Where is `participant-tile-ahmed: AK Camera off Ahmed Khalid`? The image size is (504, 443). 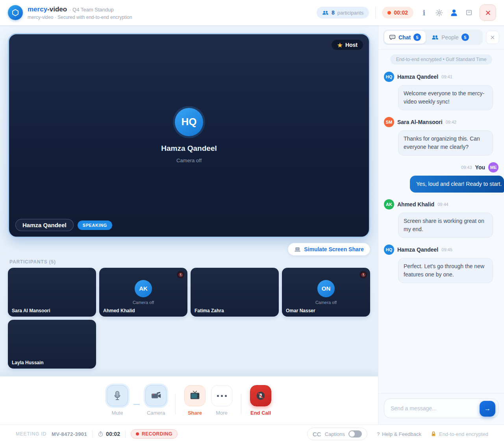
participant-tile-ahmed: AK Camera off Ahmed Khalid is located at coordinates (143, 292).